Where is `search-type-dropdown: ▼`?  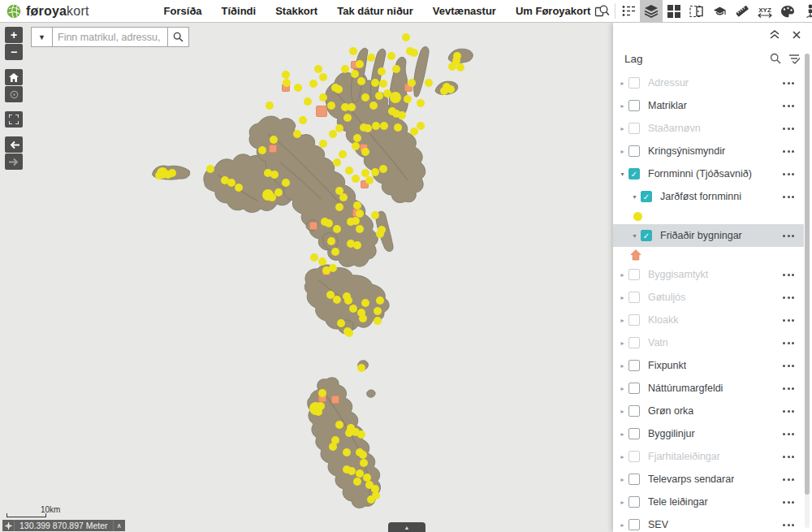 search-type-dropdown: ▼ is located at coordinates (41, 37).